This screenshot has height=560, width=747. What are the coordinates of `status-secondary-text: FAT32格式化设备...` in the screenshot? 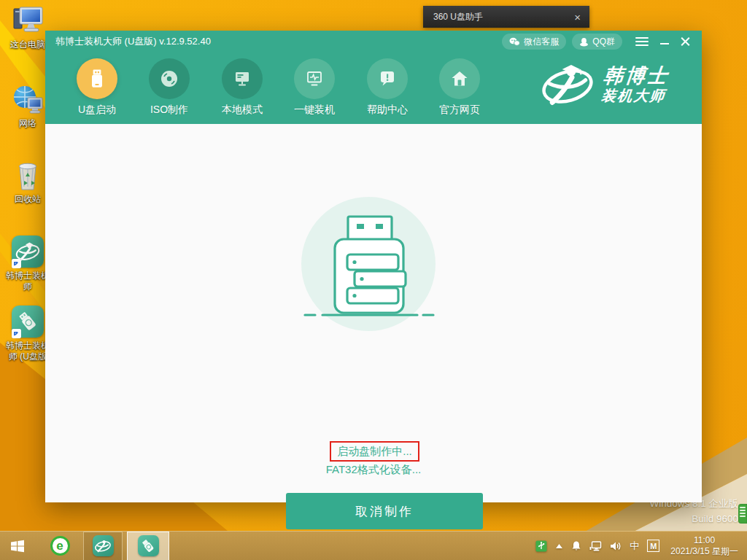 It's located at (374, 470).